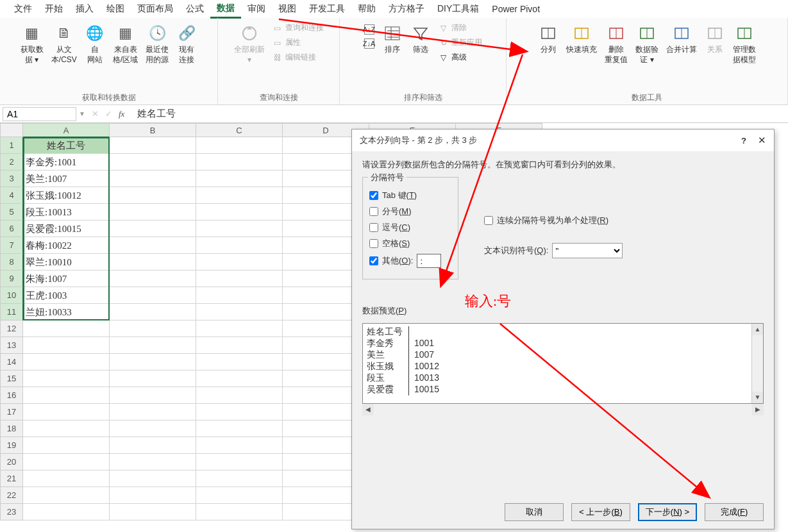  What do you see at coordinates (122, 114) in the screenshot?
I see `fx-icon: fx` at bounding box center [122, 114].